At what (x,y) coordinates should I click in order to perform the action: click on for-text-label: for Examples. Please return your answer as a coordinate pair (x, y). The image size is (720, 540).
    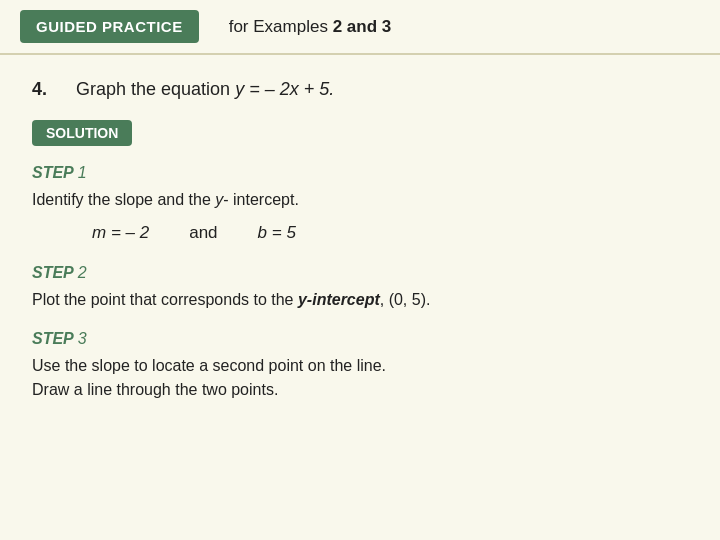
    Looking at the image, I should click on (281, 26).